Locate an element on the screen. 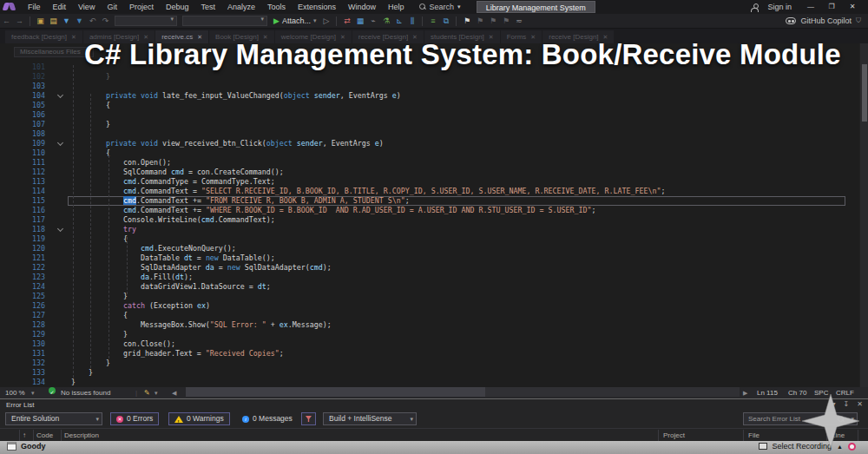  code-line-109: 109 private void view_received_btn_Click… is located at coordinates (429, 144).